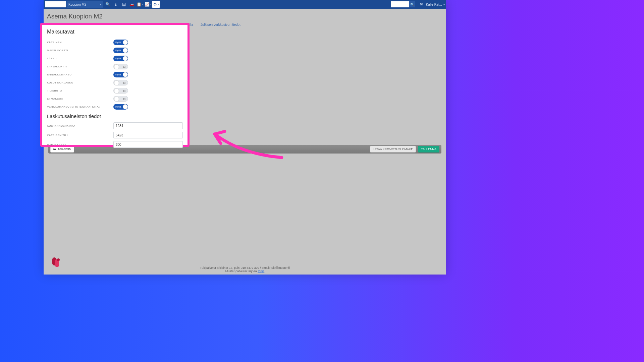 The height and width of the screenshot is (362, 644). Describe the element at coordinates (148, 135) in the screenshot. I see `kateisen-tili-input` at that location.